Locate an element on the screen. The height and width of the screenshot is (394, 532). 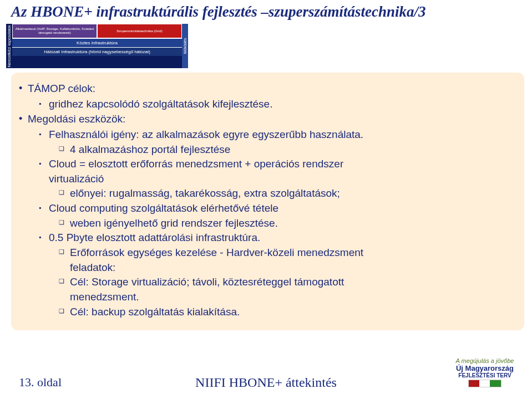
flag-icon is located at coordinates (485, 383).